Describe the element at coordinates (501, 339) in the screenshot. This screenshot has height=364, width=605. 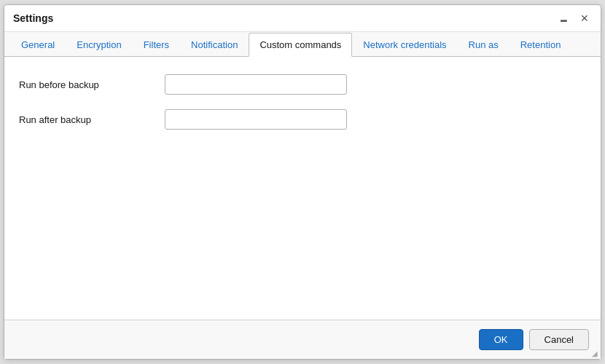
I see `ok-button: OK` at that location.